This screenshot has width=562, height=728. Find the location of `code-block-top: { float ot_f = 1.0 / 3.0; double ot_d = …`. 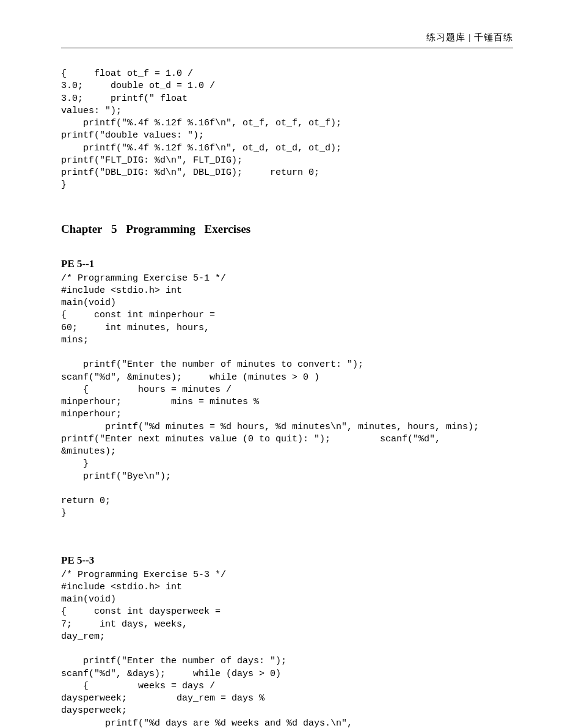

code-block-top: { float ot_f = 1.0 / 3.0; double ot_d = … is located at coordinates (287, 130).